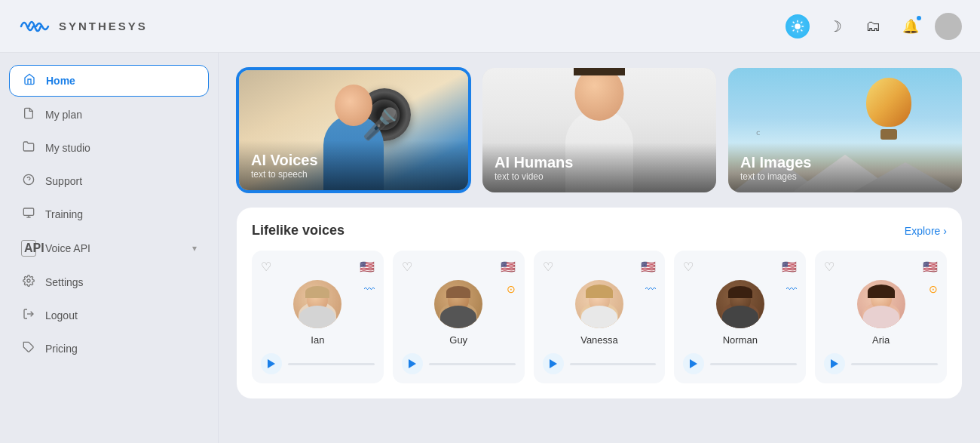 The image size is (980, 443). I want to click on sidebar-item-home: Home, so click(109, 81).